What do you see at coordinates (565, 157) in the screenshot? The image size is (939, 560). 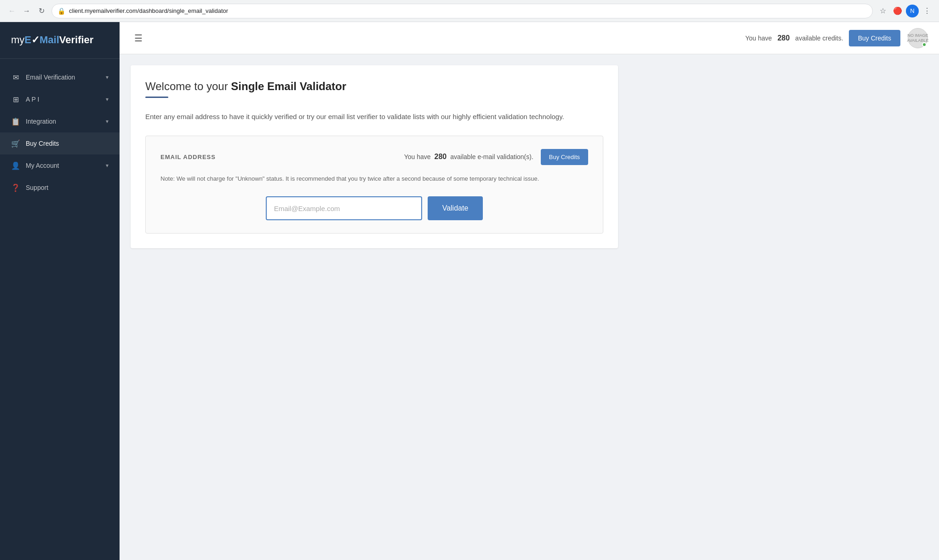 I see `buy-credits-inline-button: Buy Credits` at bounding box center [565, 157].